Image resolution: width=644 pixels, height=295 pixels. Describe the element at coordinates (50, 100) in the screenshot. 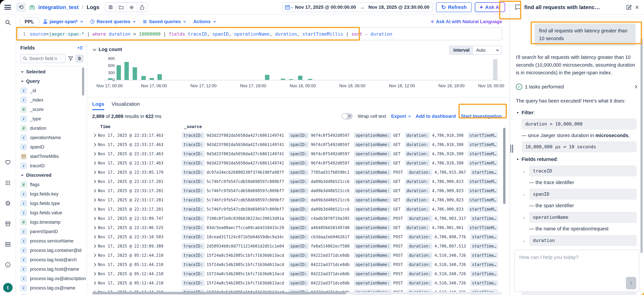

I see `field-item: t_index` at that location.